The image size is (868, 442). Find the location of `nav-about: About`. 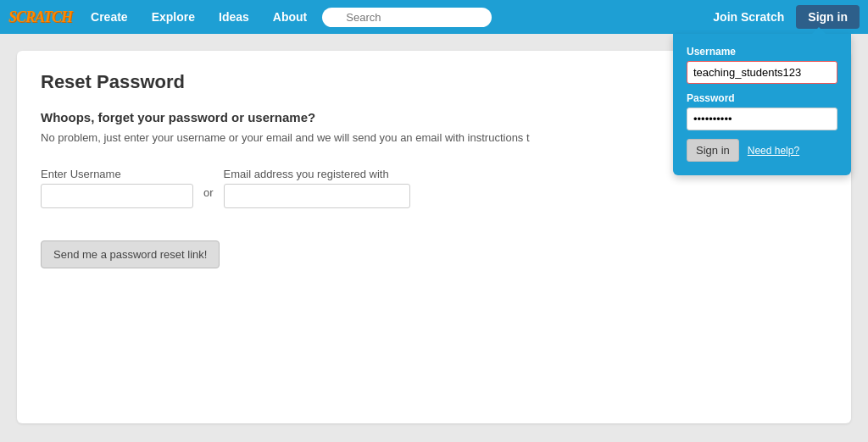

nav-about: About is located at coordinates (290, 17).